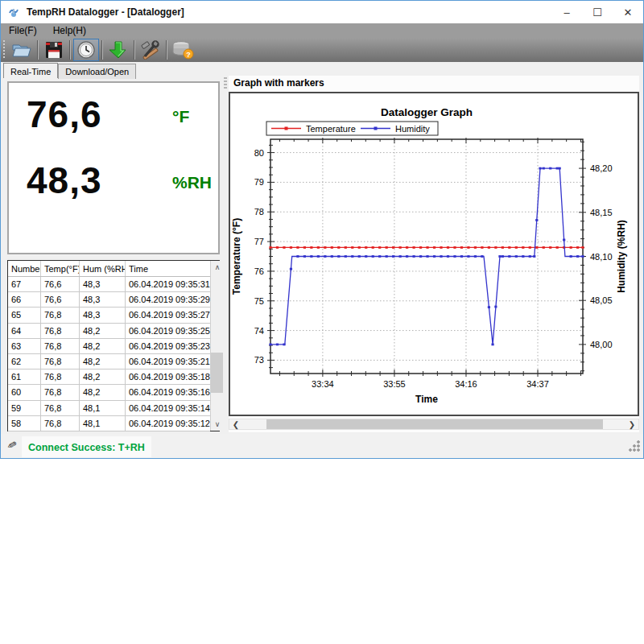 This screenshot has width=644, height=644. What do you see at coordinates (434, 83) in the screenshot?
I see `graph-panel-header: Graph with markers` at bounding box center [434, 83].